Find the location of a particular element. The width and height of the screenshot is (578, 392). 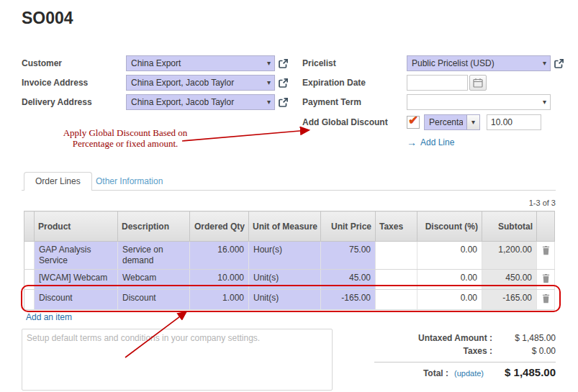

tab-other-information: Other Information is located at coordinates (130, 181).